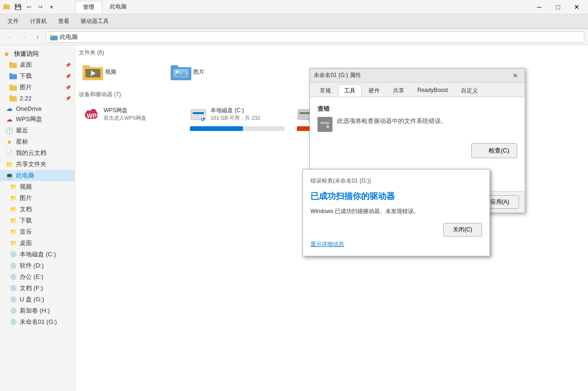 The height and width of the screenshot is (391, 588). I want to click on sidebar-item-music: 📁 音乐, so click(38, 232).